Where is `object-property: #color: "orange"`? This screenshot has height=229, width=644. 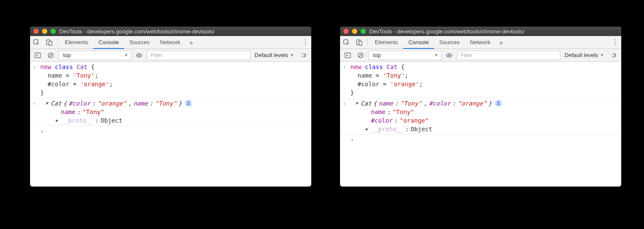 object-property: #color: "orange" is located at coordinates (492, 121).